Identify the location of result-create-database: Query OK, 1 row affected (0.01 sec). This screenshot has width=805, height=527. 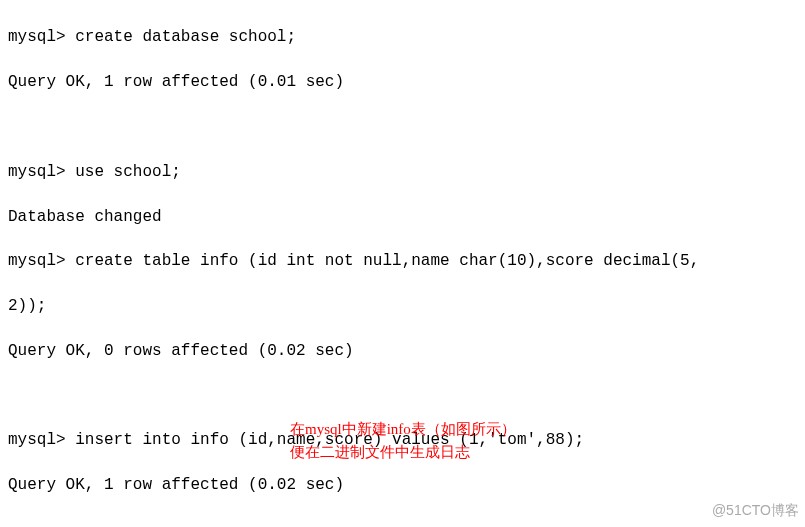
(402, 82).